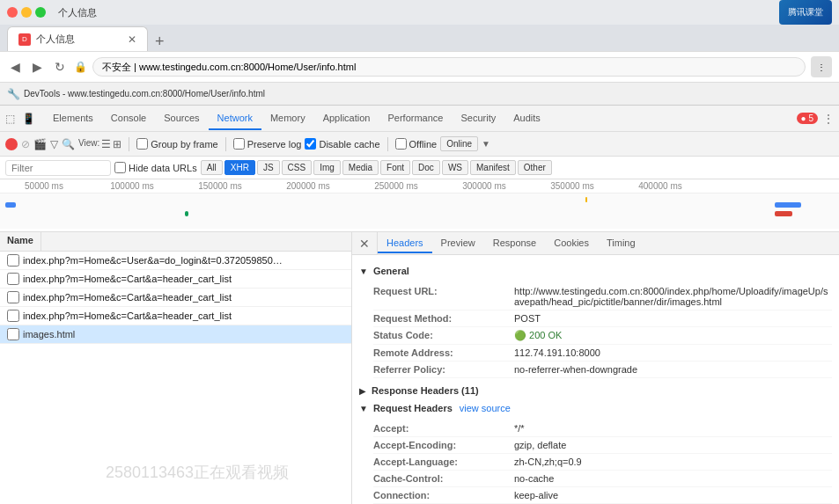 The width and height of the screenshot is (839, 504). I want to click on window-close-button, so click(12, 12).